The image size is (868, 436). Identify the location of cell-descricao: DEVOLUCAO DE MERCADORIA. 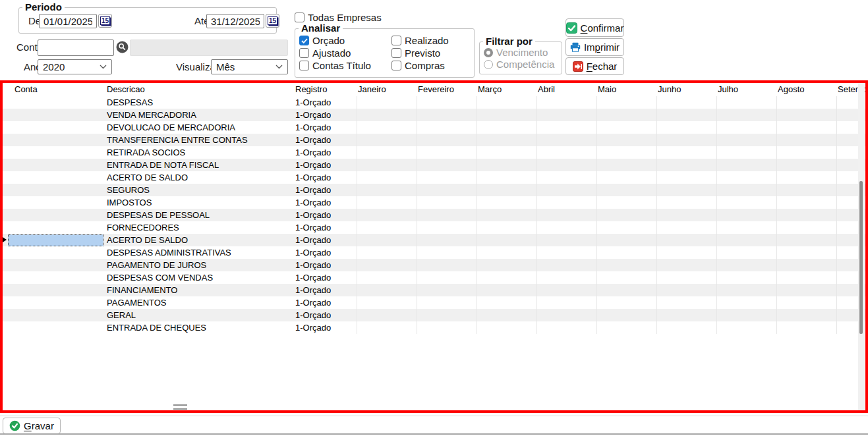
(200, 128).